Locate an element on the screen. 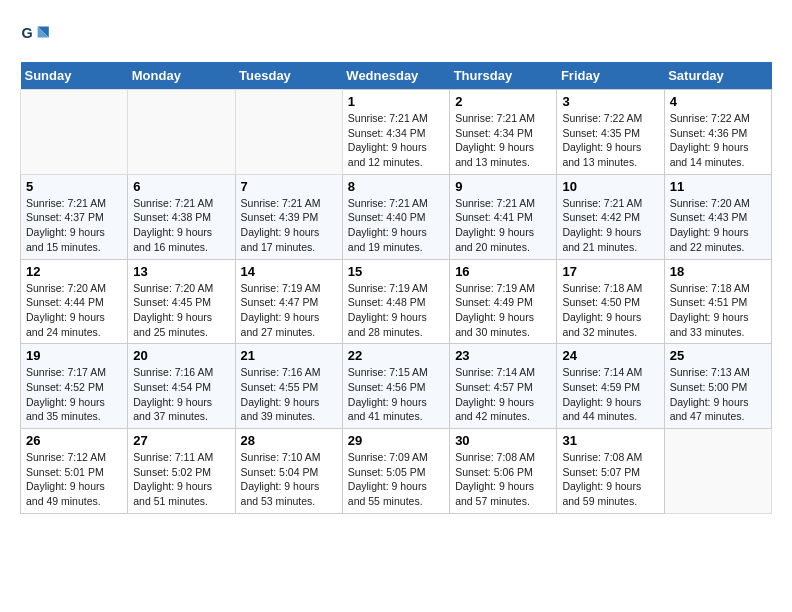 The image size is (792, 612). day-number: 29 is located at coordinates (396, 440).